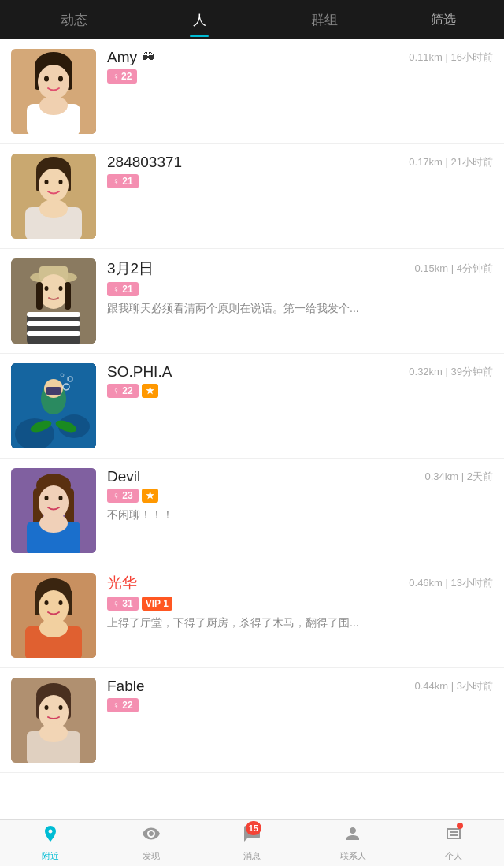  I want to click on user-meta: 0.11km | 16小时前, so click(450, 58).